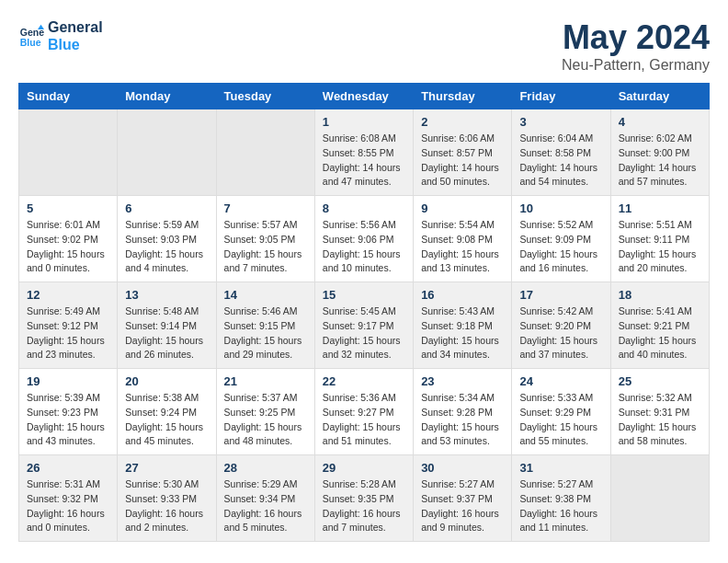 This screenshot has width=728, height=563. What do you see at coordinates (166, 419) in the screenshot?
I see `day-info: Sunrise: 5:38 AMSunset: 9:24 PMDaylight:…` at bounding box center [166, 419].